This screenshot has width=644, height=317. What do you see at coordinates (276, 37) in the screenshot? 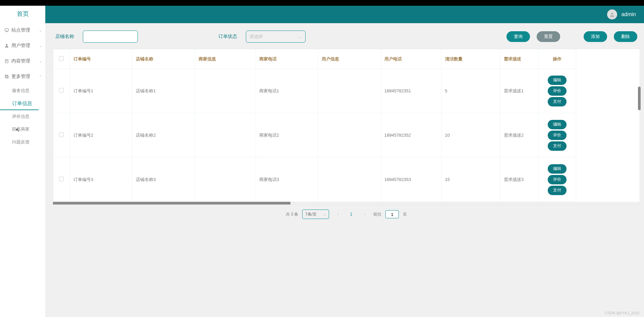
I see `order-status-select: 请选择 ⌄` at bounding box center [276, 37].